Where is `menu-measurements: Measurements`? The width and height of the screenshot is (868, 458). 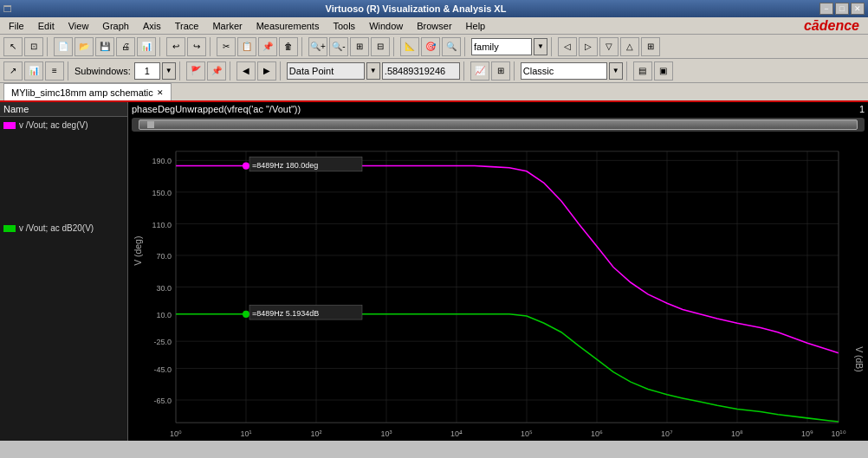 menu-measurements: Measurements is located at coordinates (288, 26).